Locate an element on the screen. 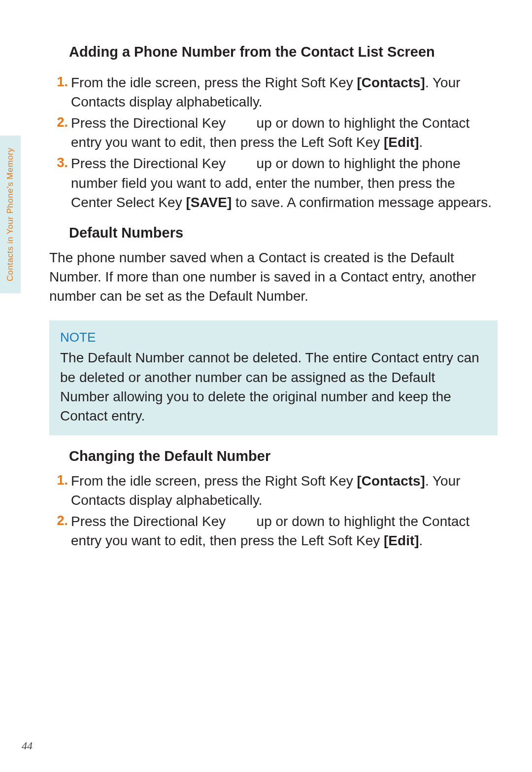 The width and height of the screenshot is (532, 772). section-heading-adding: Adding a Phone Number from the Contact L… is located at coordinates (273, 52).